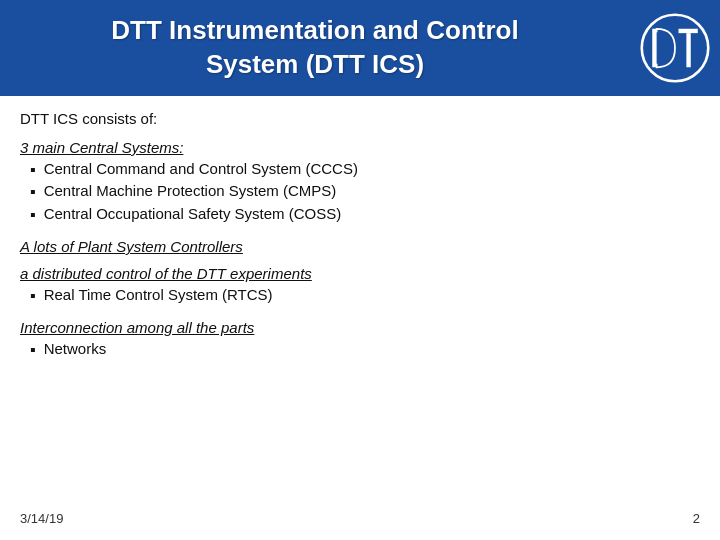  I want to click on central-systems-list: ▪ Central Command and Control System (CC…, so click(360, 193).